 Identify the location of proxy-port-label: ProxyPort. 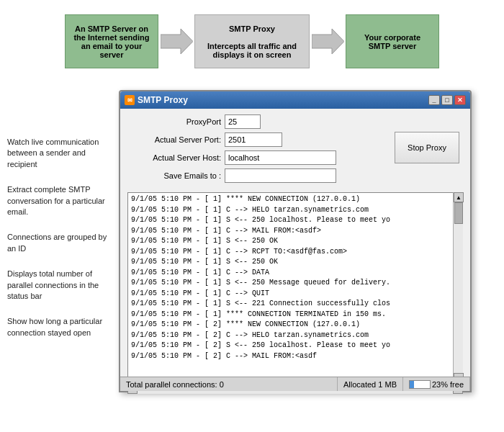
(174, 122).